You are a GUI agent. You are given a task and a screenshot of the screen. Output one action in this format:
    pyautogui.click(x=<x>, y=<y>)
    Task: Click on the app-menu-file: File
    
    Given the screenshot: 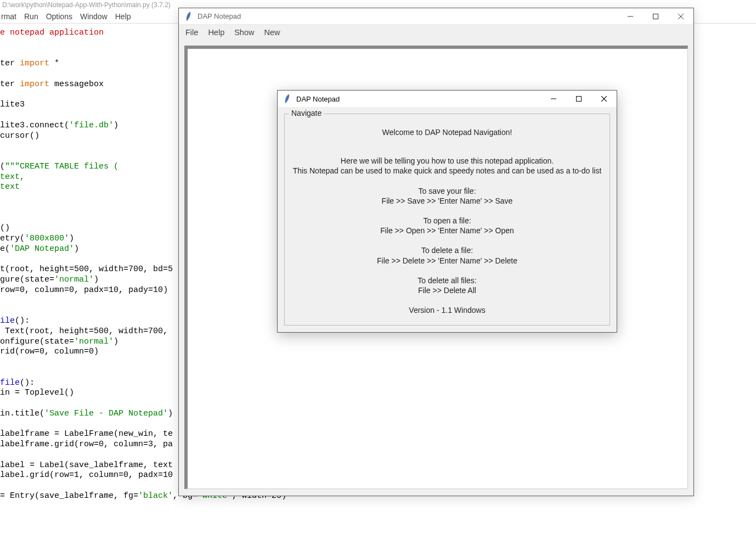 What is the action you would take?
    pyautogui.click(x=192, y=32)
    